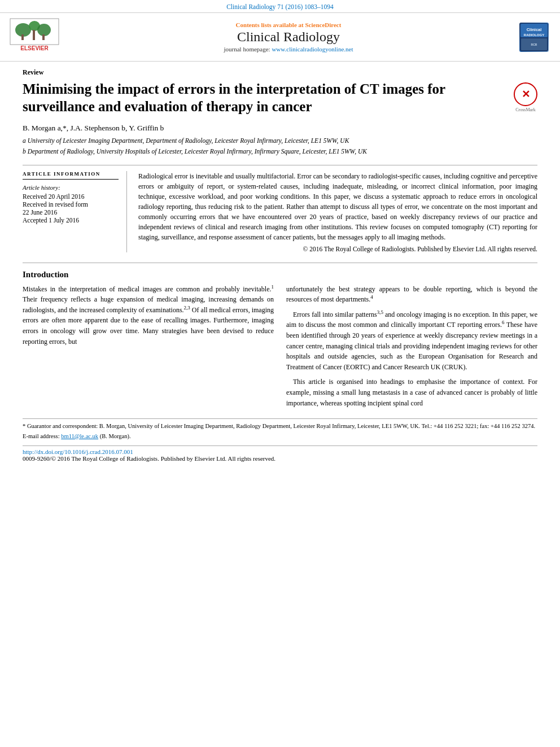 This screenshot has height=747, width=560. I want to click on elsevier-logo: ELSEVIER, so click(34, 37).